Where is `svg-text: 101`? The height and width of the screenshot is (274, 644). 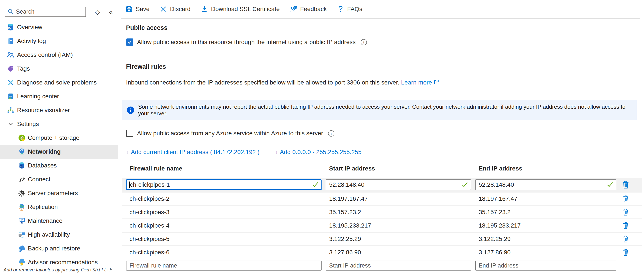
svg-text: 101 is located at coordinates (10, 96).